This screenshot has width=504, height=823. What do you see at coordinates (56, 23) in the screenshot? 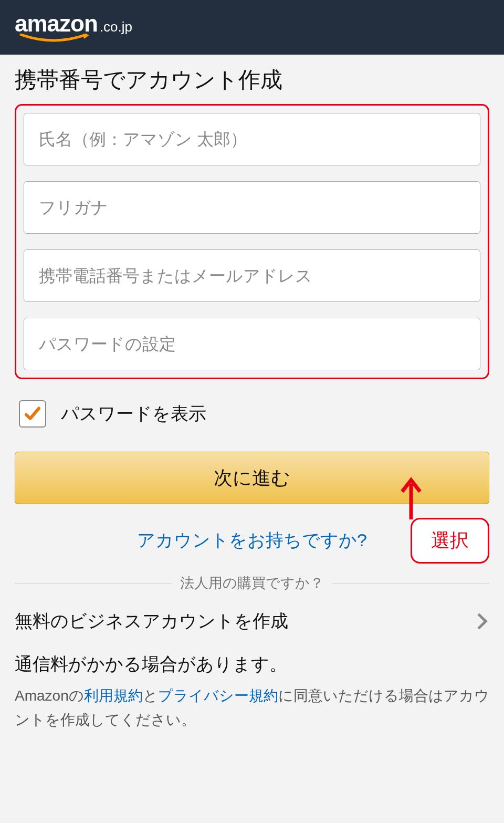
I see `logo-text-main: amazon` at bounding box center [56, 23].